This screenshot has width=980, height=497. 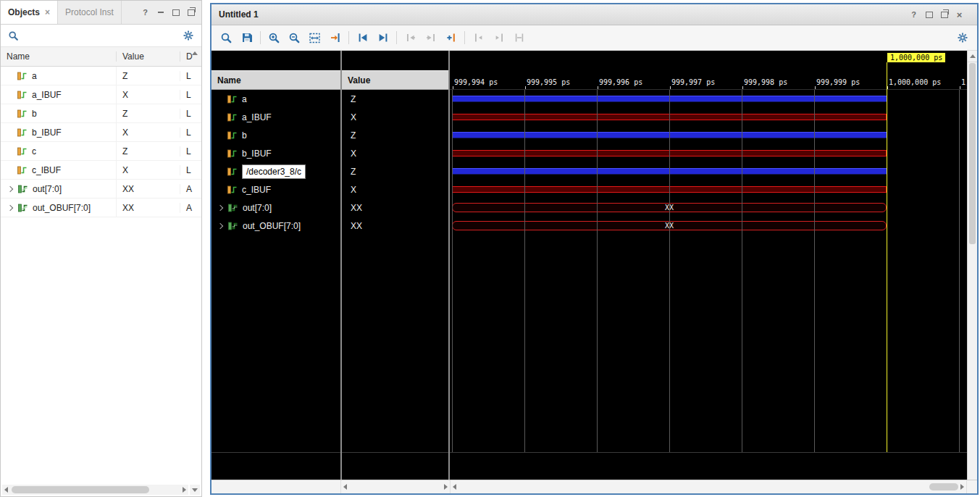 I want to click on cursor-time-label: 1,000,000 ps, so click(x=916, y=58).